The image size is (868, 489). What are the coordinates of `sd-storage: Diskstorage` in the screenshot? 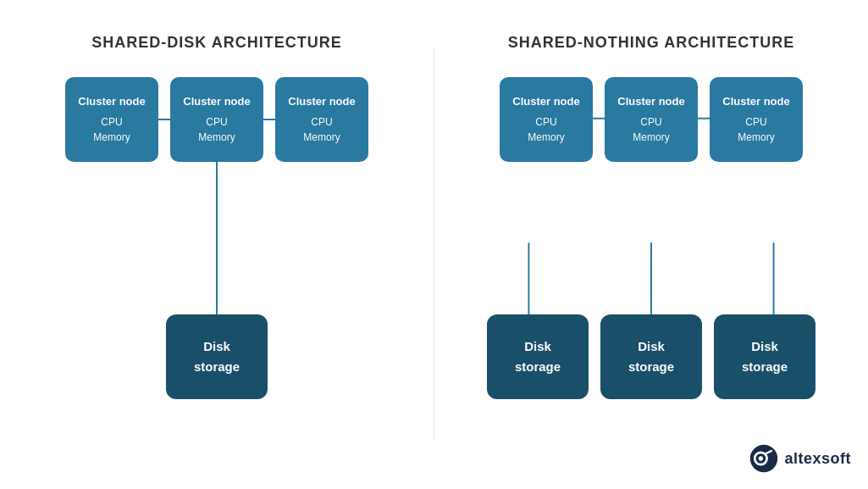 It's located at (217, 357).